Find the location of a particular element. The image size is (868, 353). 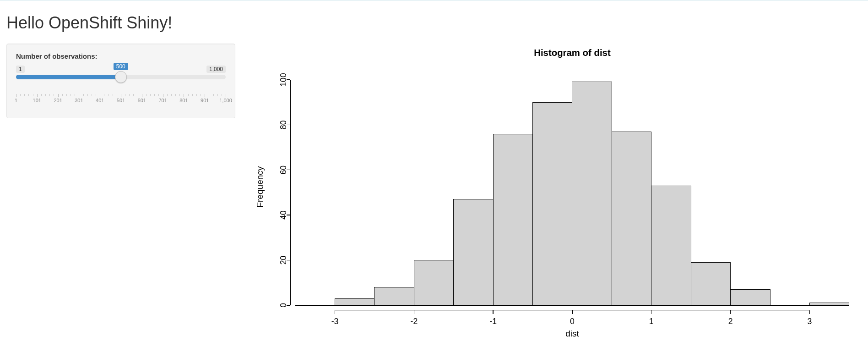

svg-text: 100 is located at coordinates (283, 80).